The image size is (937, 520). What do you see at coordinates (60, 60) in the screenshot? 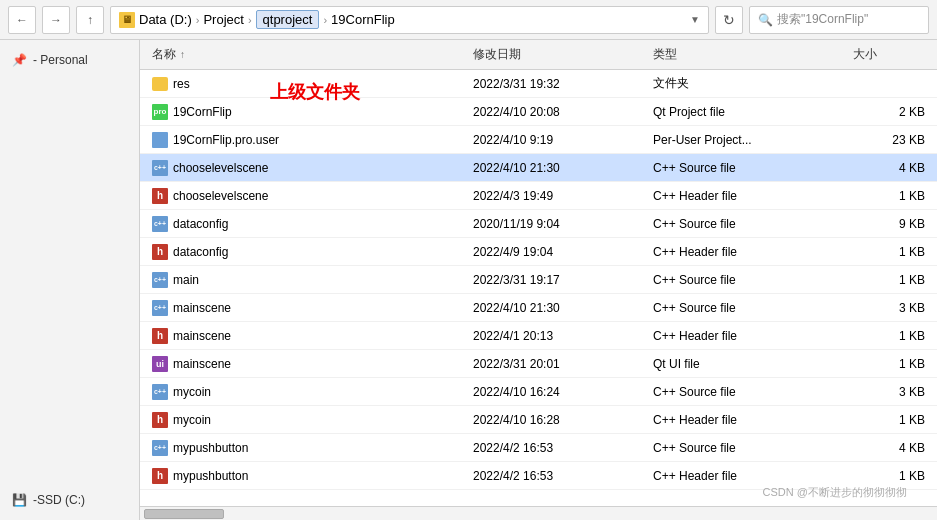
I see `sidebar-label-personal: - Personal` at bounding box center [60, 60].